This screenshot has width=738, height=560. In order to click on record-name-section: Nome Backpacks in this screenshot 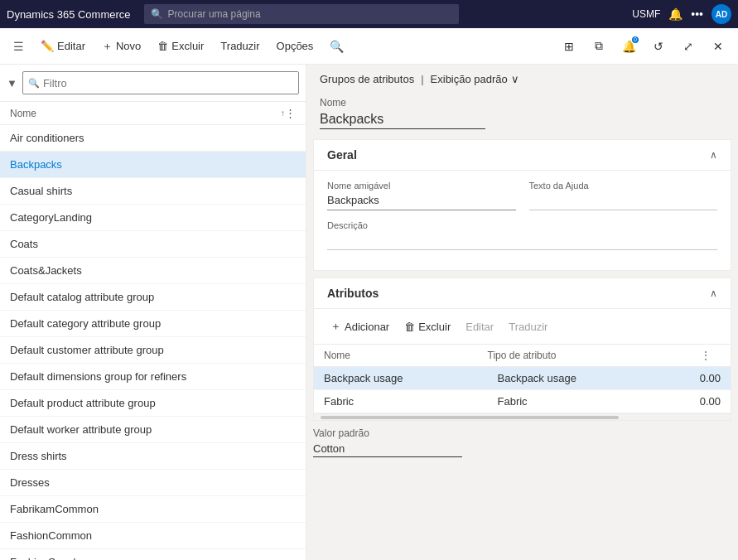, I will do `click(522, 114)`.